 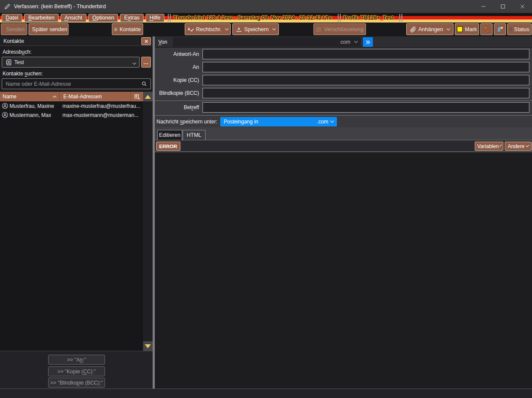 I want to click on window-title: Verfassen: (kein Betreff) - Thunderbird, so click(x=60, y=6).